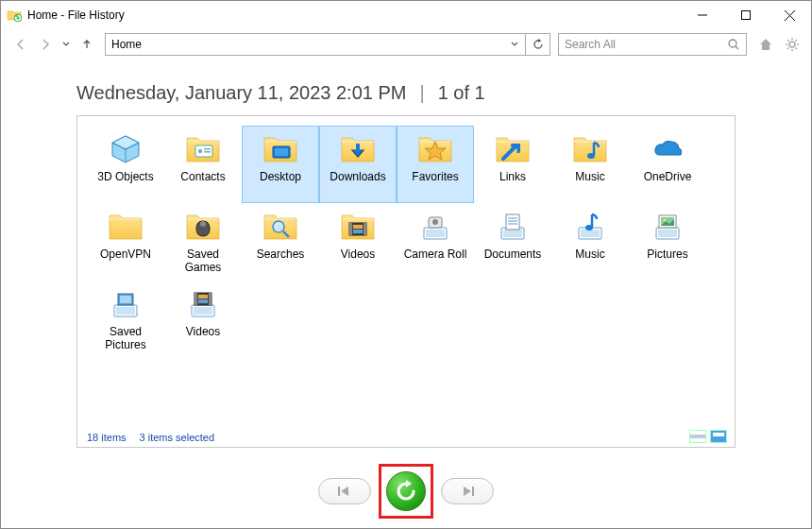 Image resolution: width=812 pixels, height=529 pixels. I want to click on savedpictures-icon, so click(126, 304).